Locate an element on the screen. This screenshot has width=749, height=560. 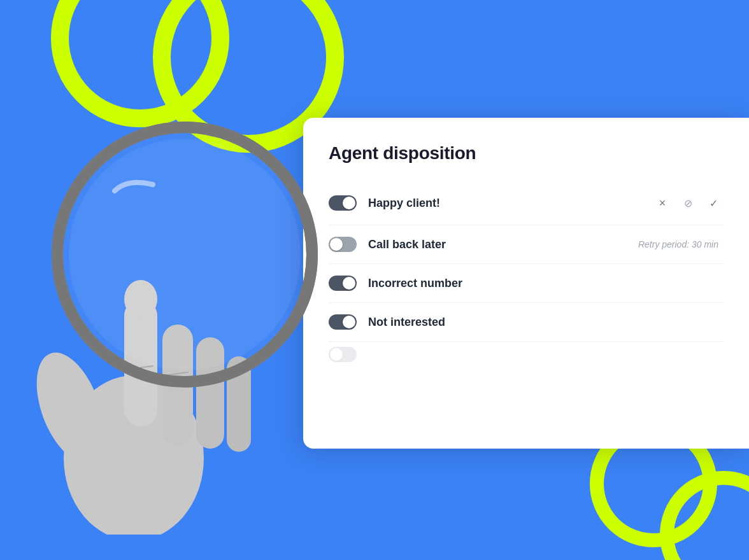
card-title: Agent disposition is located at coordinates (526, 153).